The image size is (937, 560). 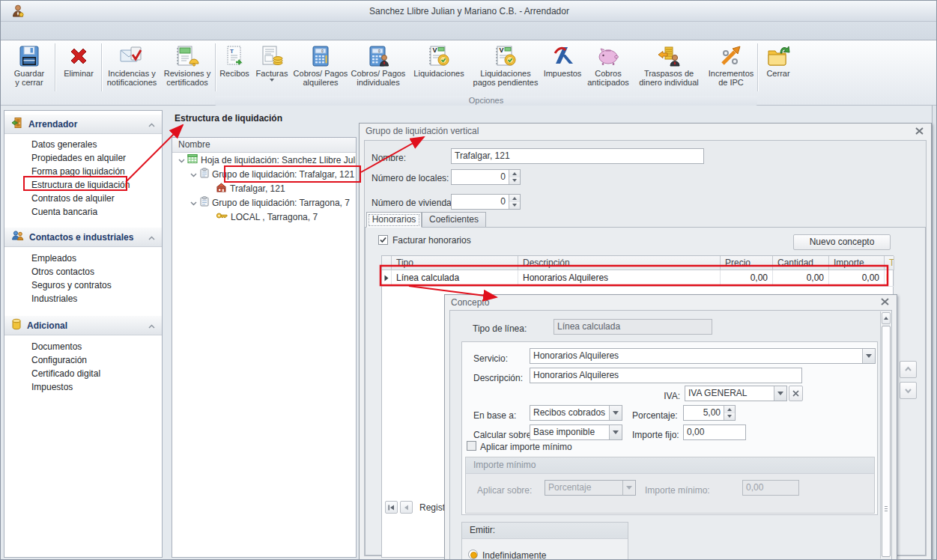 What do you see at coordinates (83, 325) in the screenshot?
I see `sidebar-group-adicional: Adicional` at bounding box center [83, 325].